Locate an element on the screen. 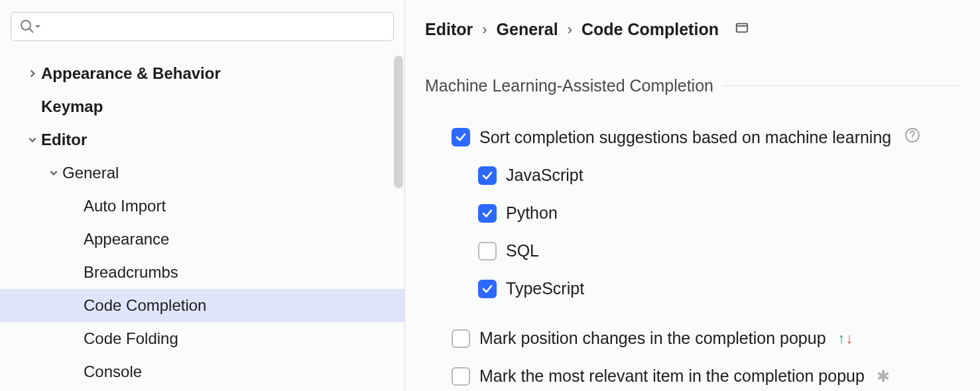 The height and width of the screenshot is (391, 980). sidebar-item-label: Appearance & Behavior is located at coordinates (131, 74).